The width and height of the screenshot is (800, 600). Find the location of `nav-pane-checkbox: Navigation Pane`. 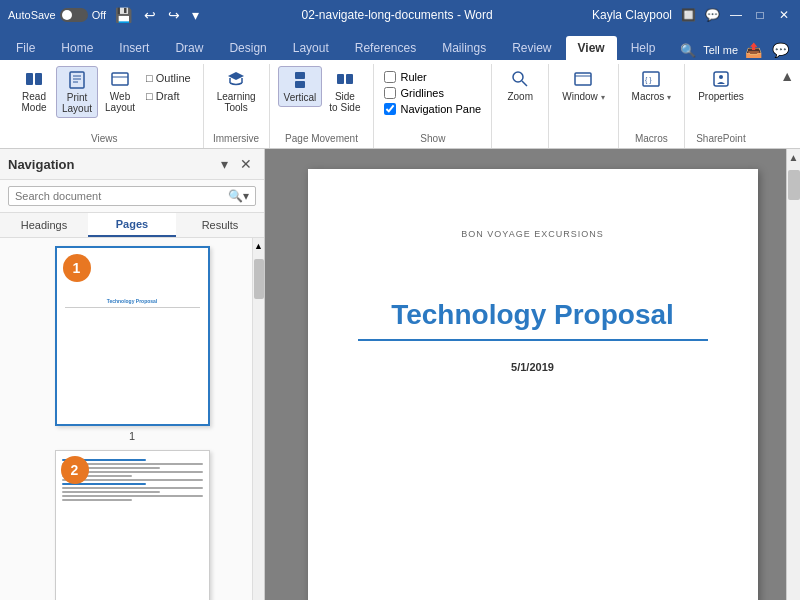

nav-pane-checkbox: Navigation Pane is located at coordinates (432, 109).